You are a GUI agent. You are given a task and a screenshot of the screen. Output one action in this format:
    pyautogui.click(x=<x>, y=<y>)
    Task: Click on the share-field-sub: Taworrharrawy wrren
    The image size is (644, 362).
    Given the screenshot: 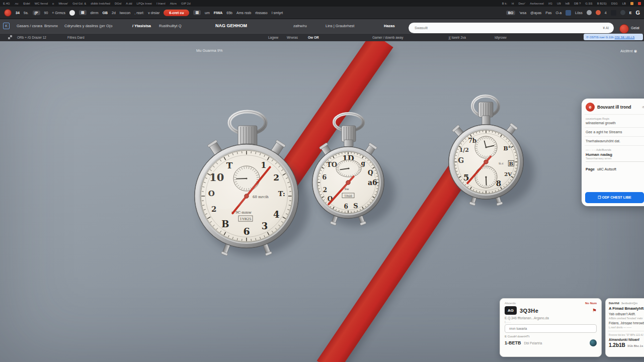 What is the action you would take?
    pyautogui.click(x=615, y=159)
    